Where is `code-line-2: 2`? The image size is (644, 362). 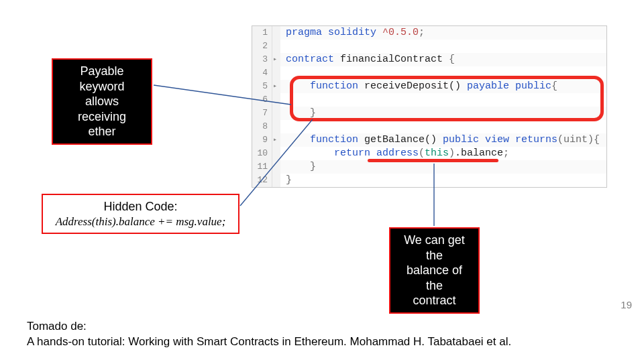
code-line-2: 2 is located at coordinates (429, 46).